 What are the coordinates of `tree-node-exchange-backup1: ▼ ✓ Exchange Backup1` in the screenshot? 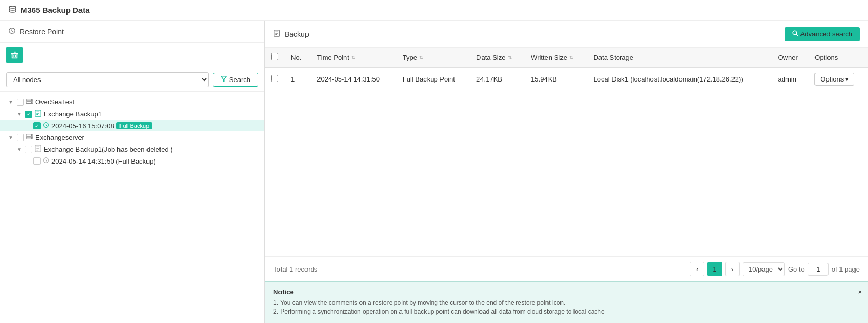 It's located at (132, 114).